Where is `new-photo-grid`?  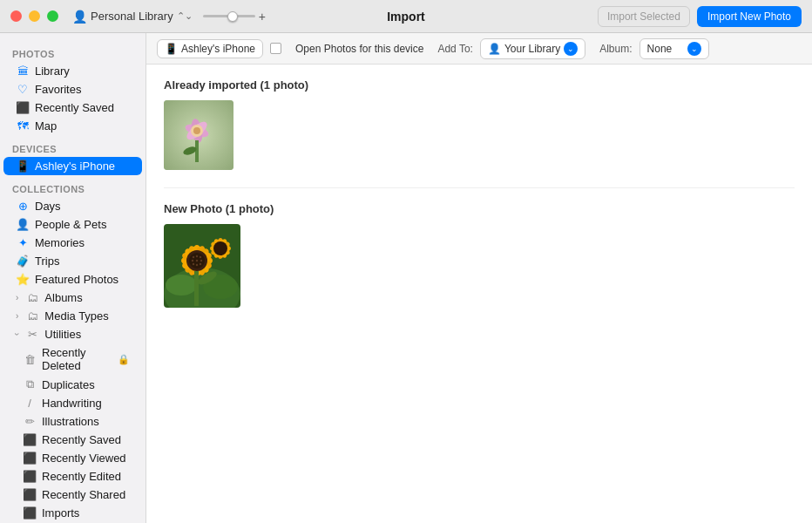 new-photo-grid is located at coordinates (479, 266).